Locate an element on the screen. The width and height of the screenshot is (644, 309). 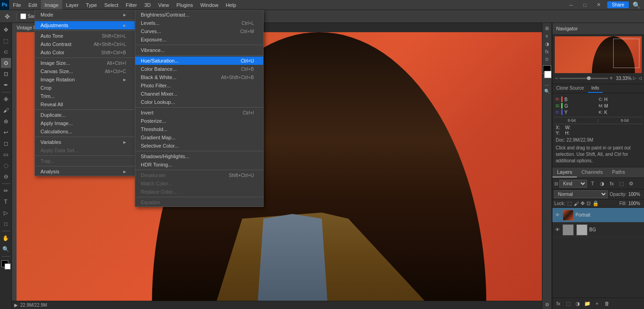
menu-plugins: Plugins is located at coordinates (184, 5).